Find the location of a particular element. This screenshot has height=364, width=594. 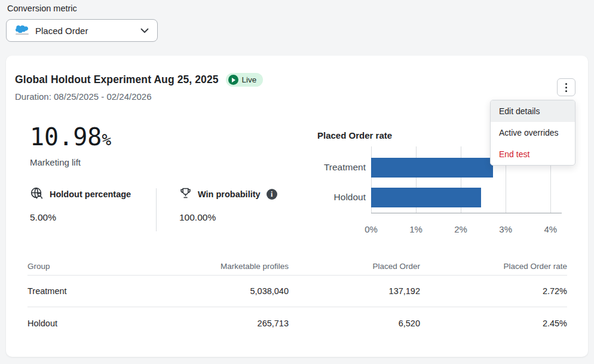

info-icon: i is located at coordinates (272, 194).